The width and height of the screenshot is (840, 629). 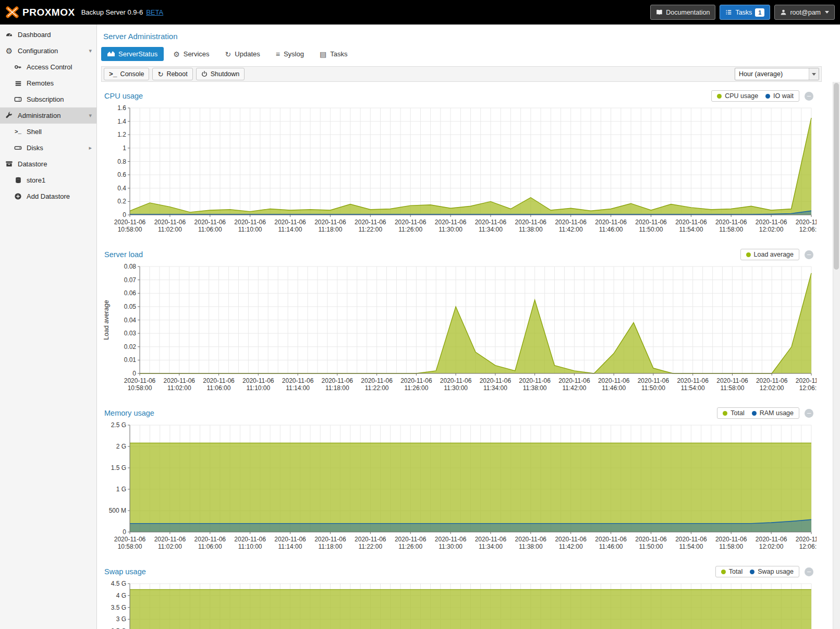 I want to click on svg-text: 11:50:00, so click(x=653, y=388).